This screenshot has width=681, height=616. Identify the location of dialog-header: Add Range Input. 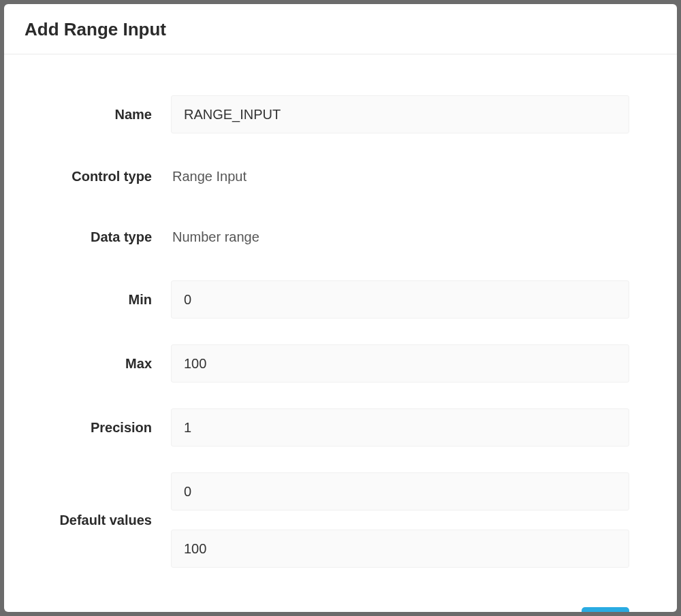
(340, 29).